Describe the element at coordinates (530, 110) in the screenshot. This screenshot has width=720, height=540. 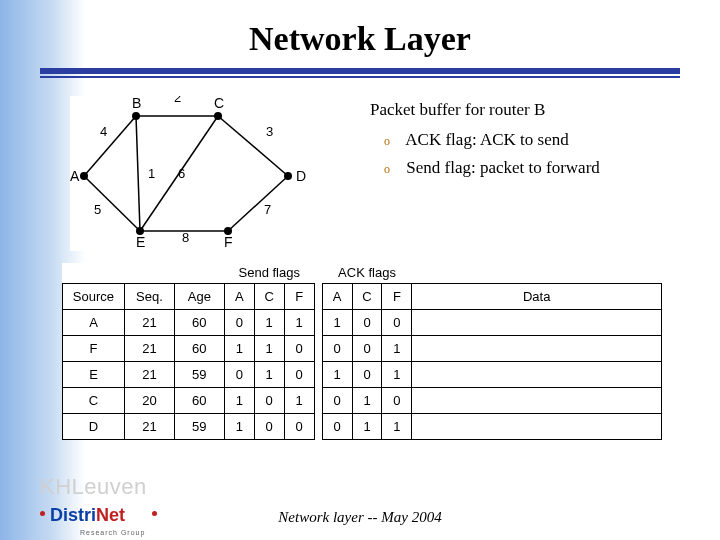
I see `bullet-heading: Packet buffer for router B` at that location.